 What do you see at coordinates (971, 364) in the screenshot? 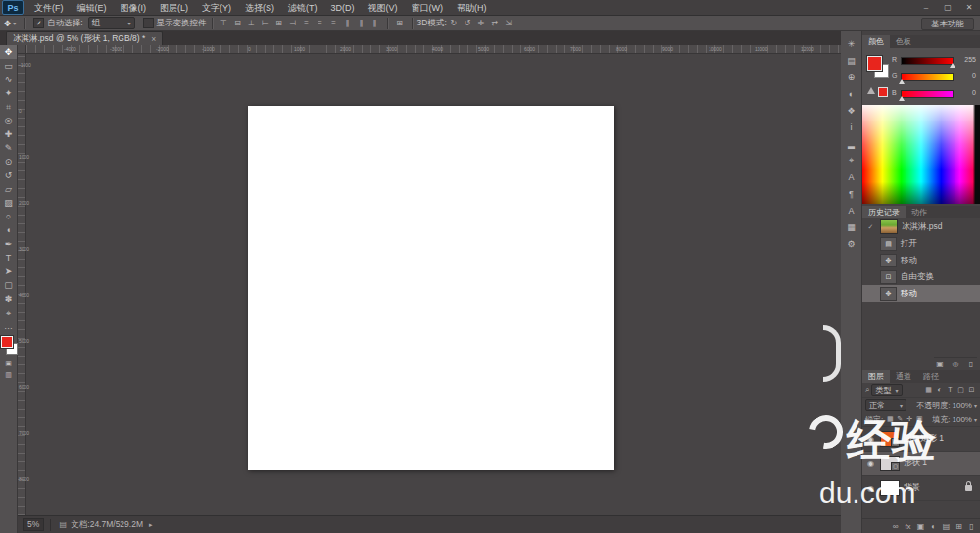
I see `delete-state-icon: ▯` at bounding box center [971, 364].